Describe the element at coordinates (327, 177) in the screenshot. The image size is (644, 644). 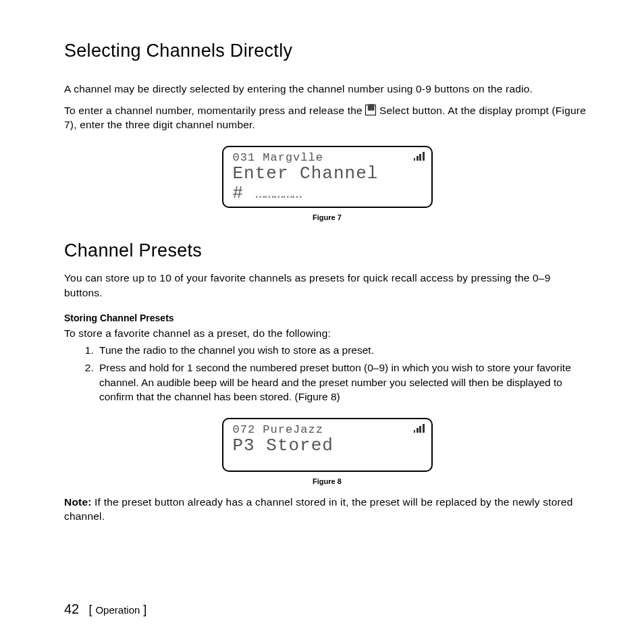
I see `lcd-display: 031 Margvlle Enter Channel #` at that location.